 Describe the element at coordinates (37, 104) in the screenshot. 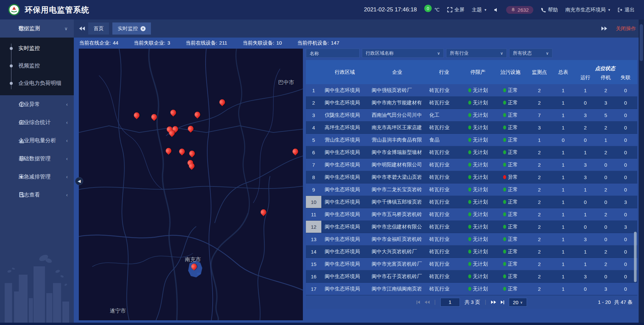

I see `sidebar-item-company-abnormal: 企业异常‹` at that location.